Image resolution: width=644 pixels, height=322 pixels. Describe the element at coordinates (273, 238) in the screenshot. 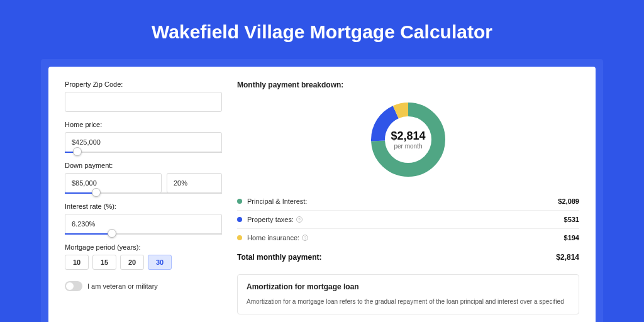

I see `legend-label-text: Home insurance:` at that location.